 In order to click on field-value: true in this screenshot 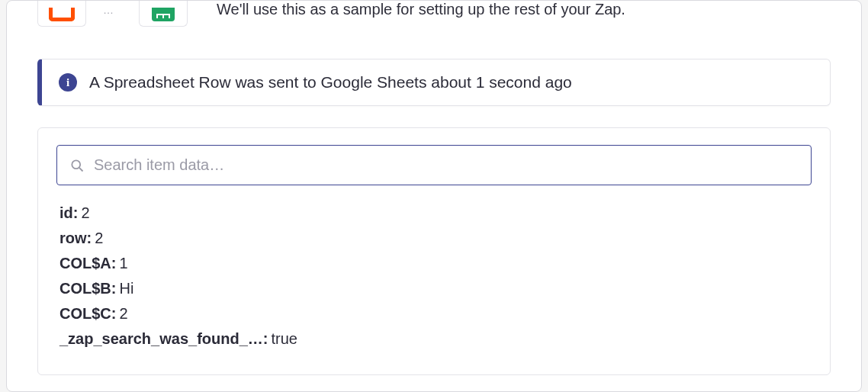, I will do `click(284, 339)`.